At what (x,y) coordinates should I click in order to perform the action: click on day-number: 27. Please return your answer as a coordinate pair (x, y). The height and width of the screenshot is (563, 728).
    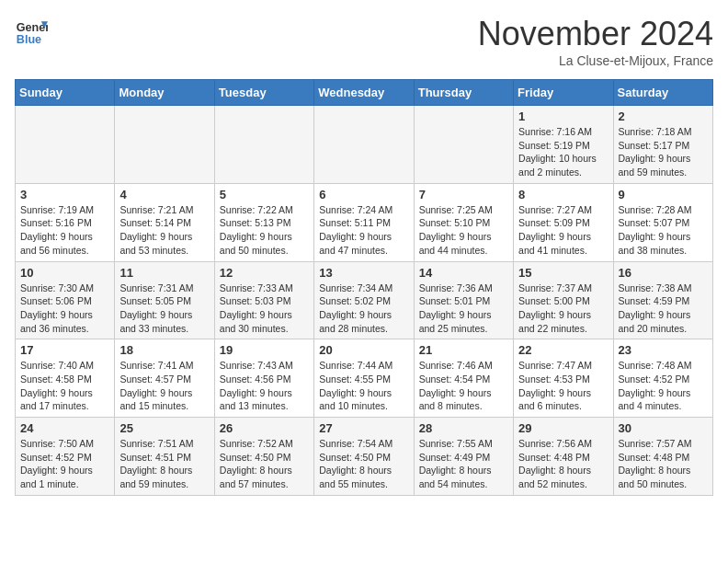
    Looking at the image, I should click on (364, 429).